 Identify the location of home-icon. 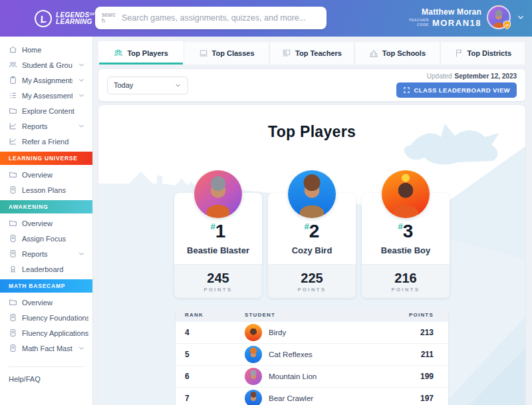
(13, 49).